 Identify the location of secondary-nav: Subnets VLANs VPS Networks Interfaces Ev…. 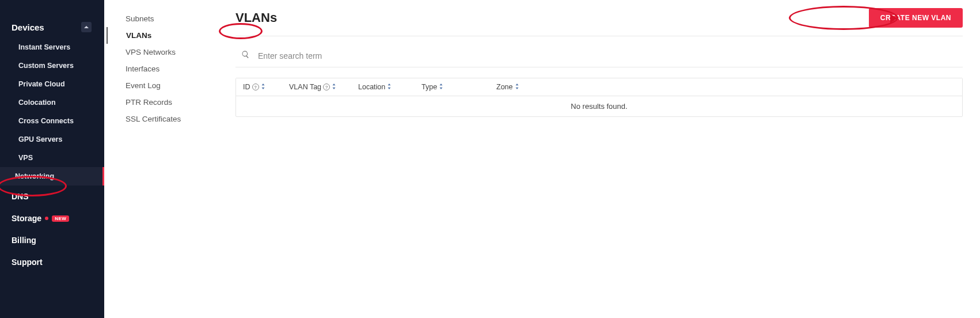
(166, 159).